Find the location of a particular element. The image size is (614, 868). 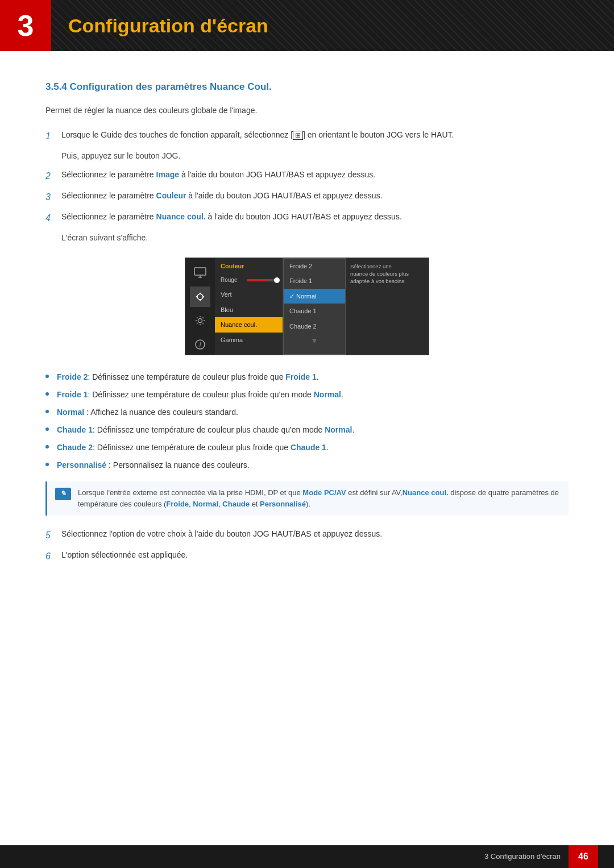

ui-mockup-container: i Couleur Rouge Vert Bleu Nuanc is located at coordinates (307, 306).